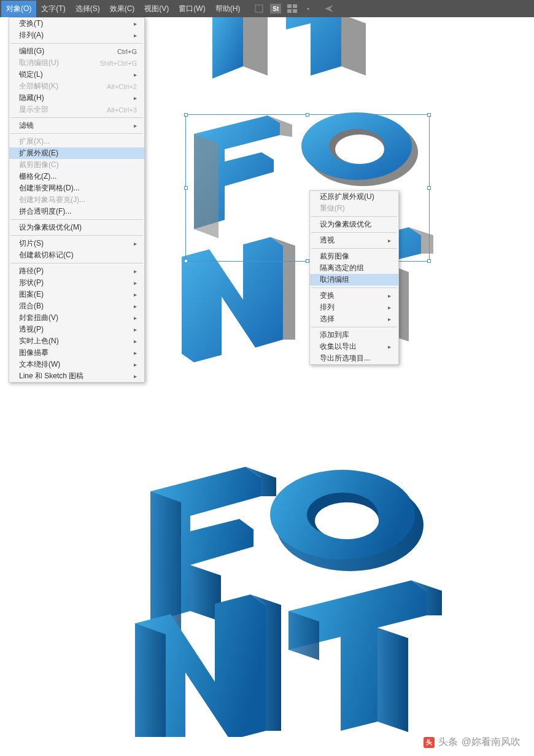 This screenshot has height=756, width=534. What do you see at coordinates (77, 318) in the screenshot?
I see `menu-envelope-distort: 封套扭曲(V)▸` at bounding box center [77, 318].